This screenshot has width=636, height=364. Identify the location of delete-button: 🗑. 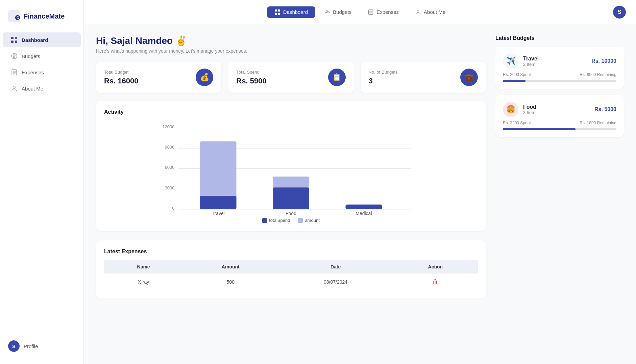
(435, 282).